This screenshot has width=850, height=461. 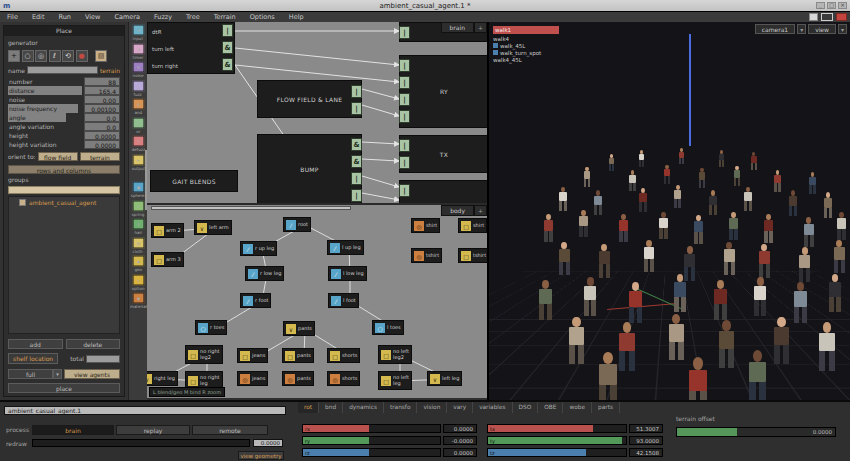 I want to click on name-input, so click(x=62, y=70).